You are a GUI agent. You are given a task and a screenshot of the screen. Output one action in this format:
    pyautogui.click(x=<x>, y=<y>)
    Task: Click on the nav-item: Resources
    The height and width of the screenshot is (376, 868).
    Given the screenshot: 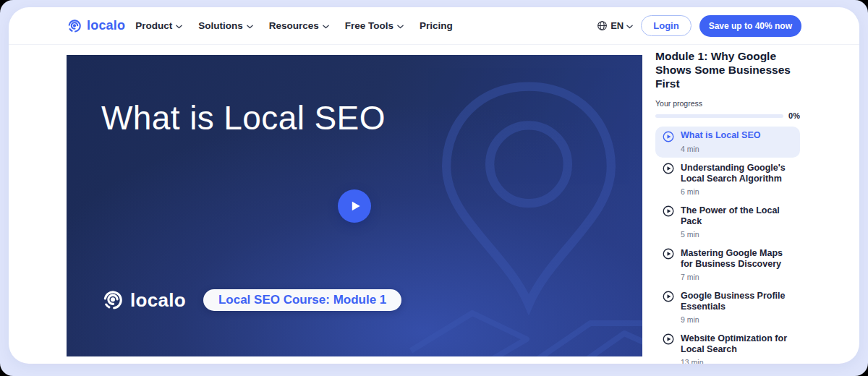 What is the action you would take?
    pyautogui.click(x=299, y=26)
    